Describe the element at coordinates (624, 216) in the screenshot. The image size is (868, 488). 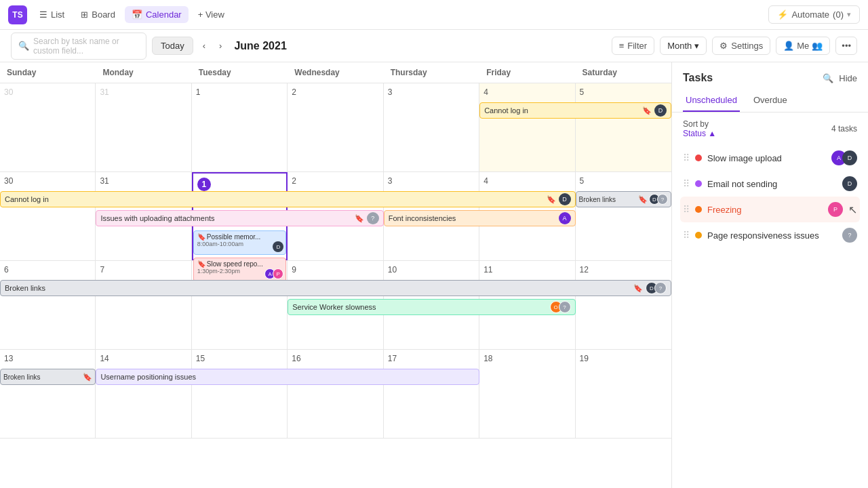
I see `cell-sat-w2: 5` at that location.